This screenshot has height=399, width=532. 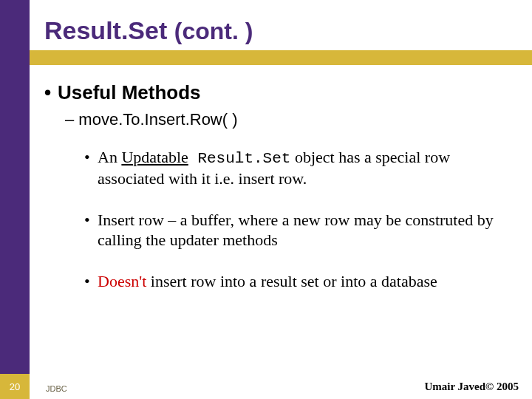 I want to click on footer-left: JDBC, so click(x=56, y=389).